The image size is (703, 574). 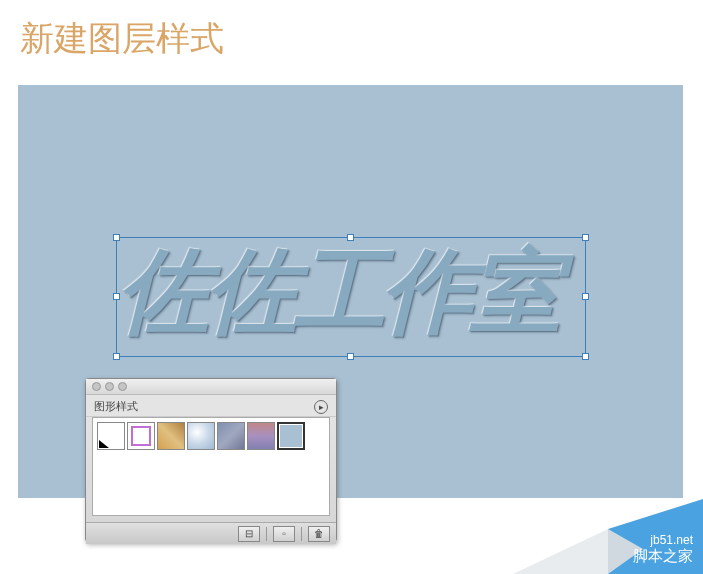 What do you see at coordinates (201, 436) in the screenshot?
I see `swatch-sphere` at bounding box center [201, 436].